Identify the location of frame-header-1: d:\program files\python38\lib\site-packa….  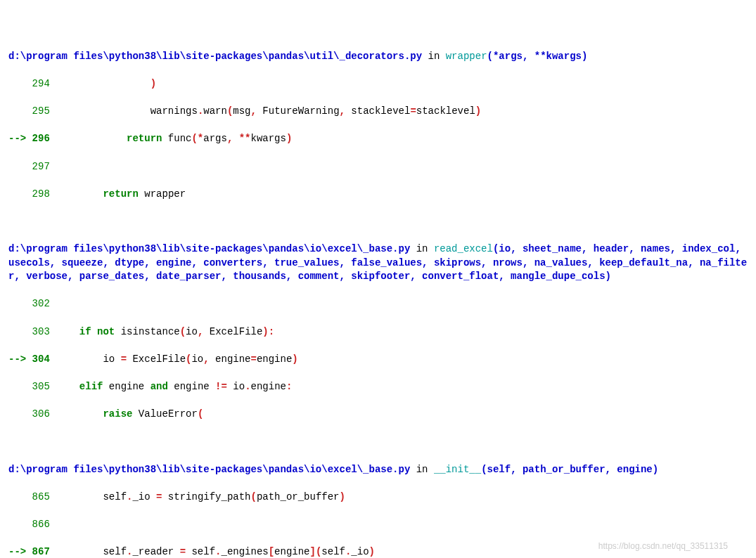
(378, 263).